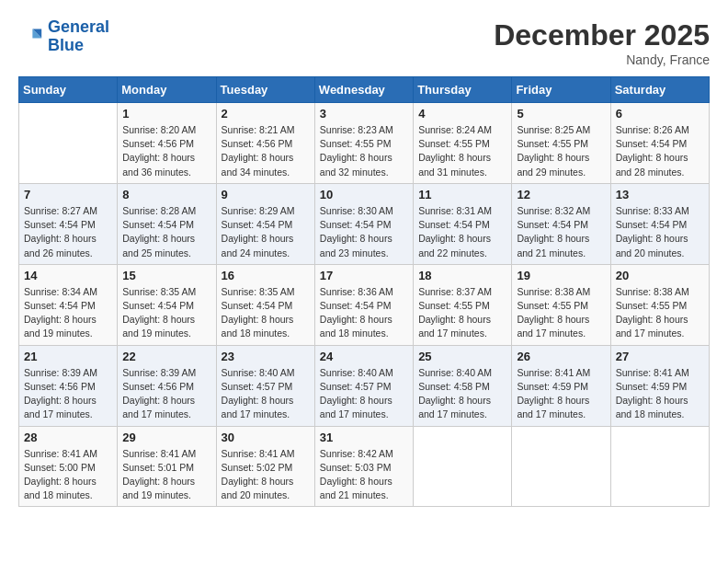  Describe the element at coordinates (561, 195) in the screenshot. I see `day-number: 12` at that location.